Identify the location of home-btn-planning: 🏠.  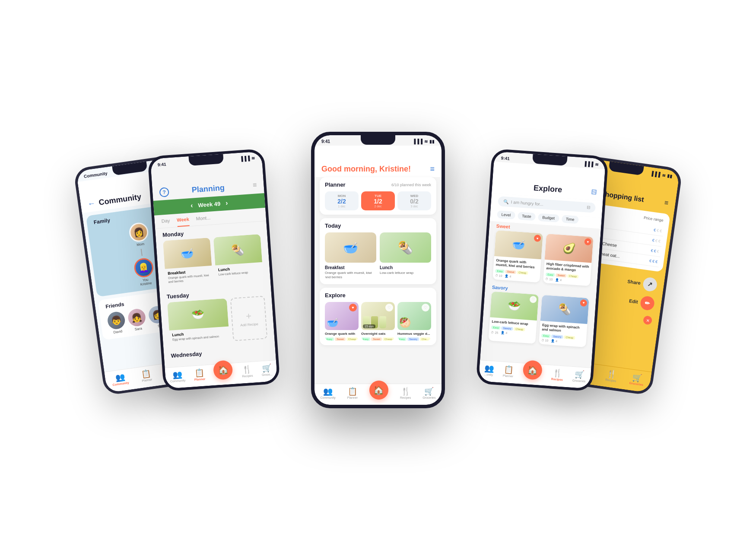
(223, 370).